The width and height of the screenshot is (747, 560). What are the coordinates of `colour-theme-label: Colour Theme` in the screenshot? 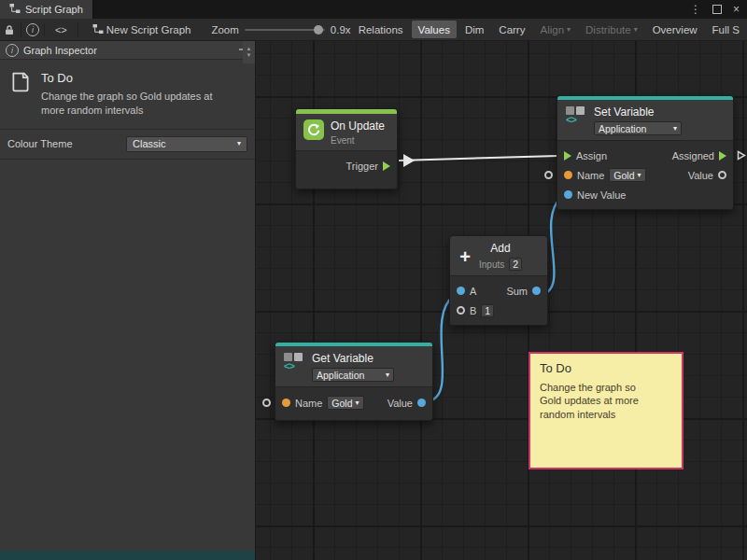 It's located at (67, 144).